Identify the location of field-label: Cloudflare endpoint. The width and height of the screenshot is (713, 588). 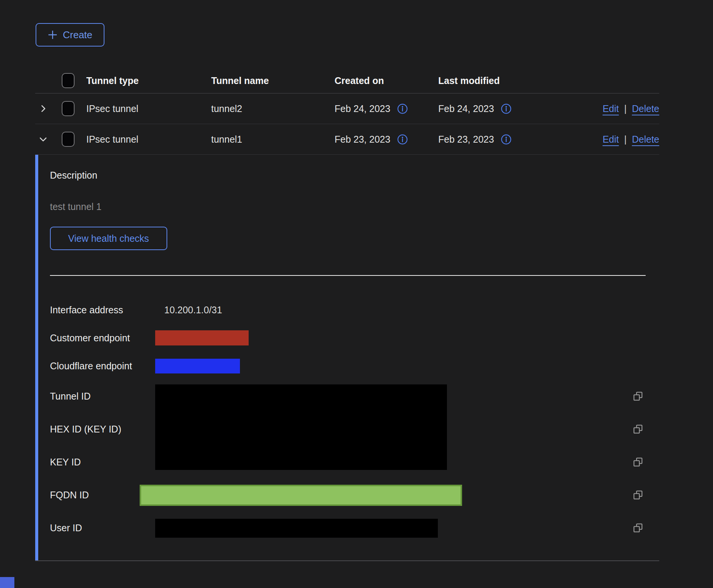
(103, 366).